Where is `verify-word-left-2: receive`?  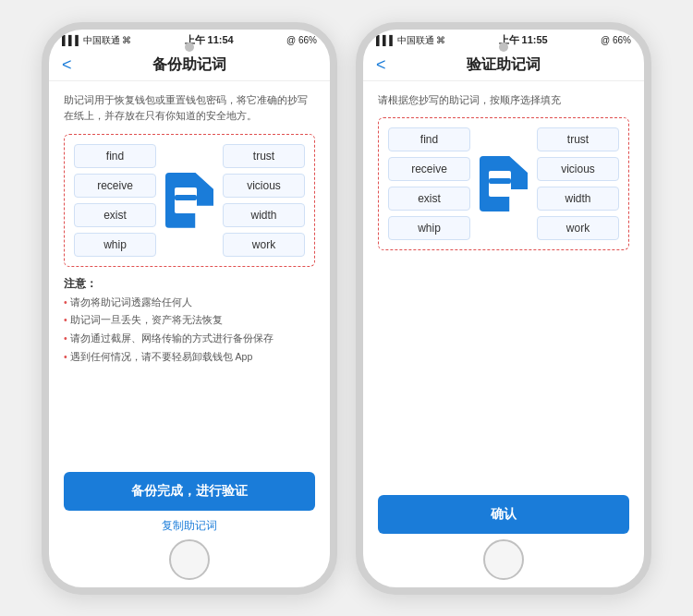 verify-word-left-2: receive is located at coordinates (429, 169).